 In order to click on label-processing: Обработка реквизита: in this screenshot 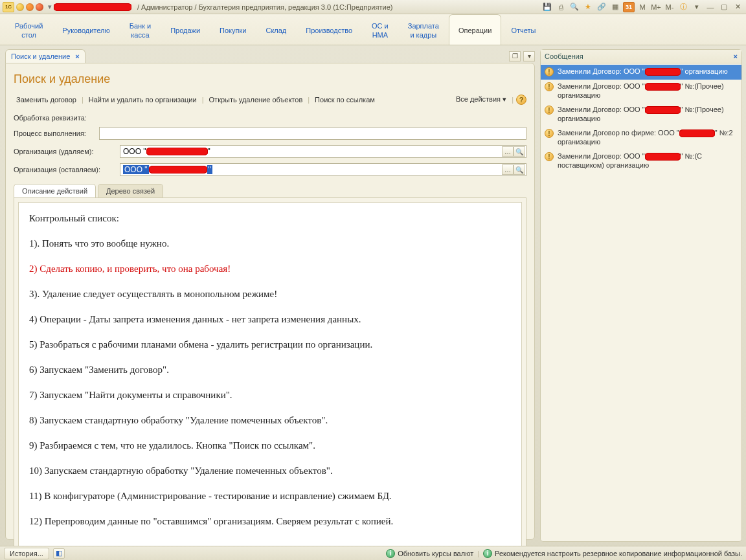, I will do `click(51, 118)`.